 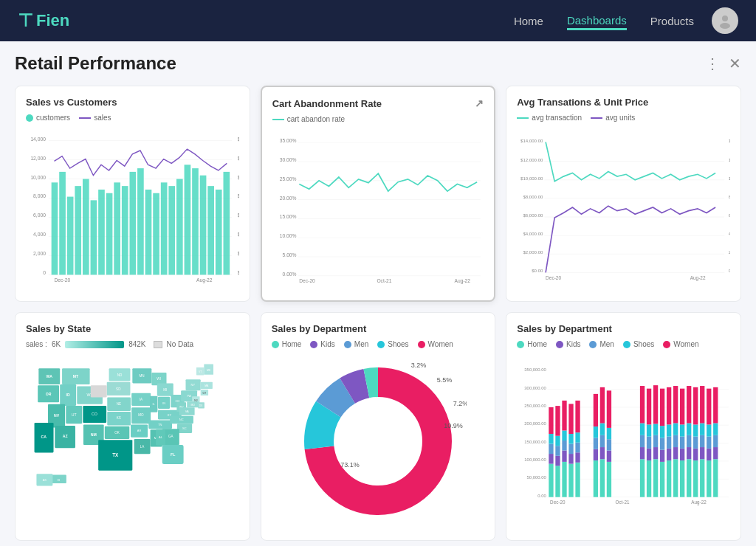 What do you see at coordinates (672, 21) in the screenshot?
I see `nav-products: Products` at bounding box center [672, 21].